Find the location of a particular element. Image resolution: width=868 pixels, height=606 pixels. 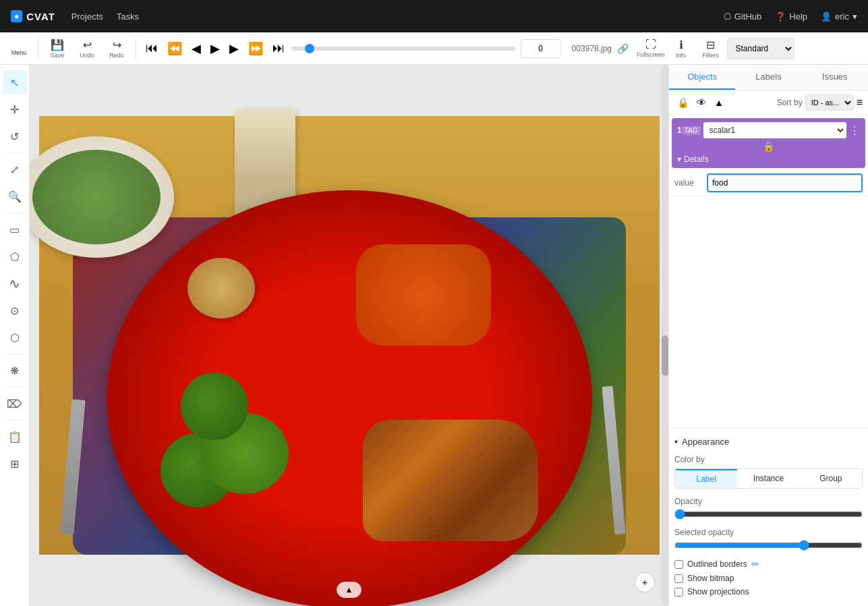

zoom-to-fit-button: + is located at coordinates (645, 582).